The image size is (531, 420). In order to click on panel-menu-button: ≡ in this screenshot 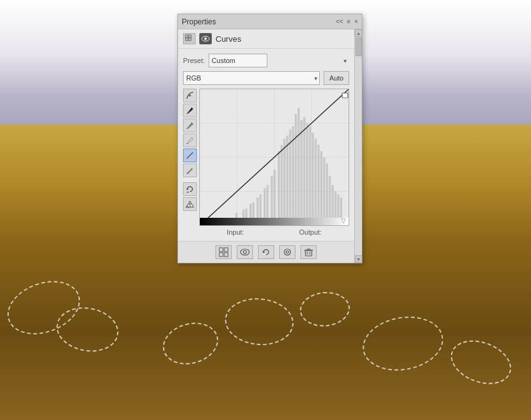, I will do `click(349, 22)`.